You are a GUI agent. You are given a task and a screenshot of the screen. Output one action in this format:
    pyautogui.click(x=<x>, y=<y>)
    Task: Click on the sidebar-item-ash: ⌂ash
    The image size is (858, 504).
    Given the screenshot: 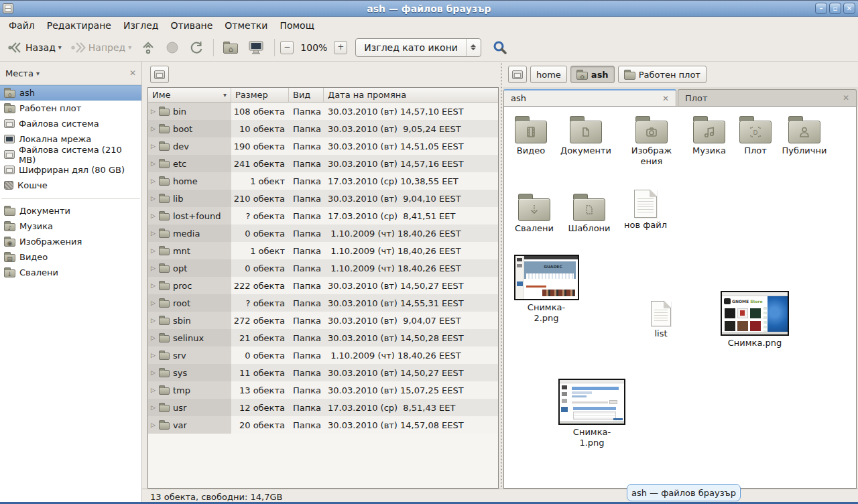 What is the action you would take?
    pyautogui.click(x=71, y=92)
    